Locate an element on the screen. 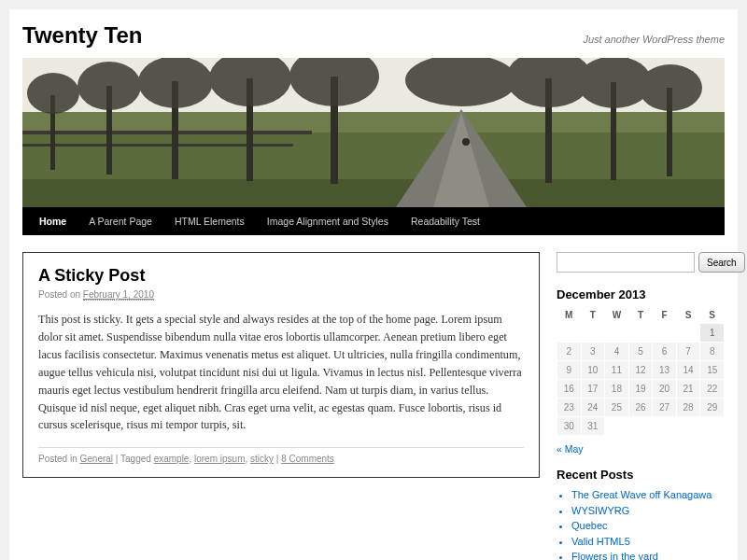 The width and height of the screenshot is (747, 560). nav-item-home: Home is located at coordinates (52, 221).